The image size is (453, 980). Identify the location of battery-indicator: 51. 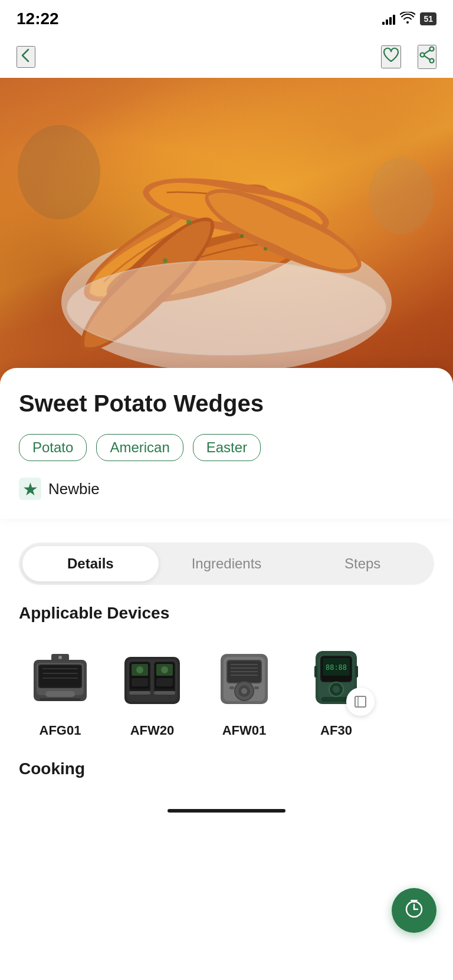
(428, 19).